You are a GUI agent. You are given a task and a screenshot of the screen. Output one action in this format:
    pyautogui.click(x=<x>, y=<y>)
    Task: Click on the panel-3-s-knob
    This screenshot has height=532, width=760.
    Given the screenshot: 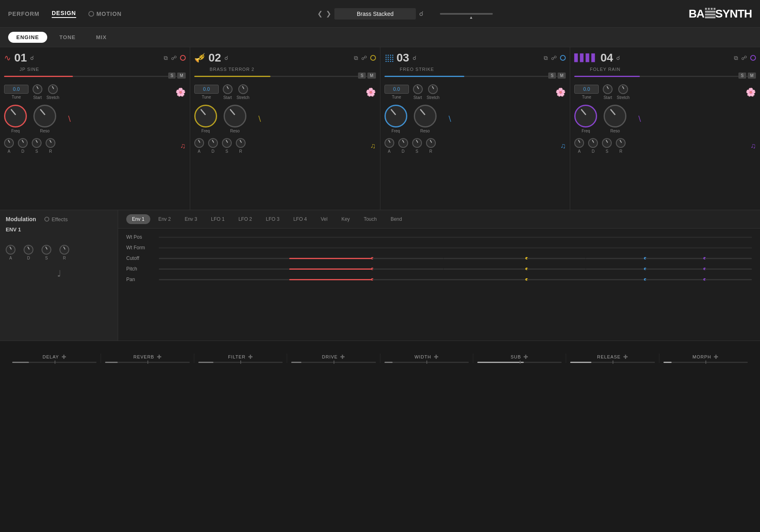 What is the action you would take?
    pyautogui.click(x=417, y=143)
    